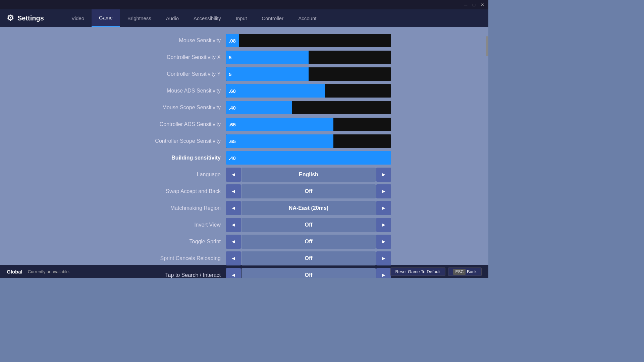 The height and width of the screenshot is (362, 644). Describe the element at coordinates (243, 41) in the screenshot. I see `slider-row-0: Mouse Sensitivity.08` at that location.